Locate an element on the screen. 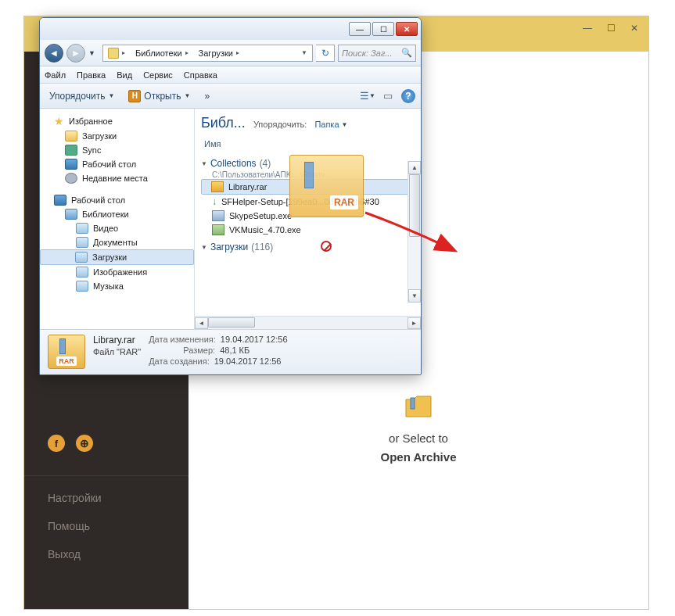 The height and width of the screenshot is (616, 675). group-count: (4) is located at coordinates (266, 163).